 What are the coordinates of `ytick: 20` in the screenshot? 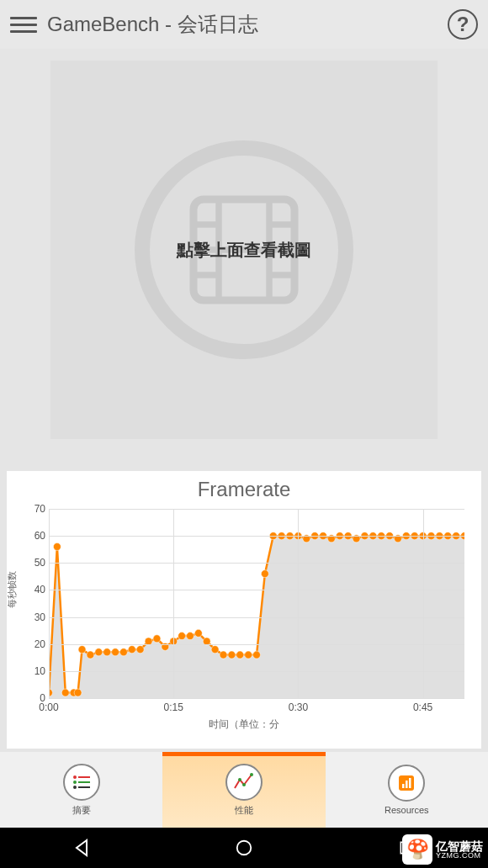 It's located at (35, 644).